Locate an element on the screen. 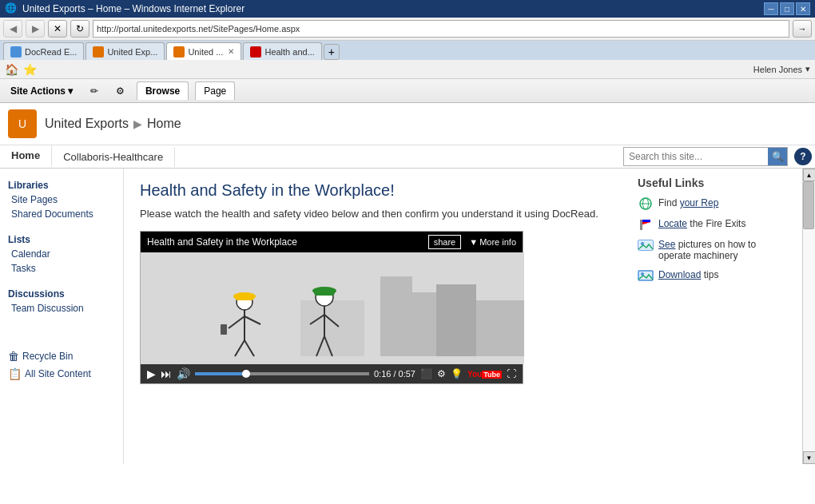 The height and width of the screenshot is (504, 815). page-name: Home is located at coordinates (165, 124).